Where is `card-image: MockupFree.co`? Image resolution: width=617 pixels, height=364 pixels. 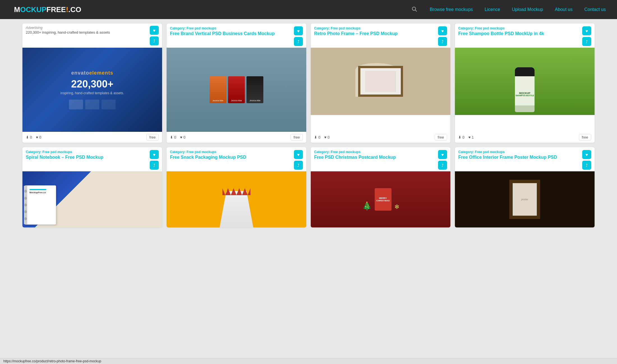
card-image: MockupFree.co is located at coordinates (92, 199).